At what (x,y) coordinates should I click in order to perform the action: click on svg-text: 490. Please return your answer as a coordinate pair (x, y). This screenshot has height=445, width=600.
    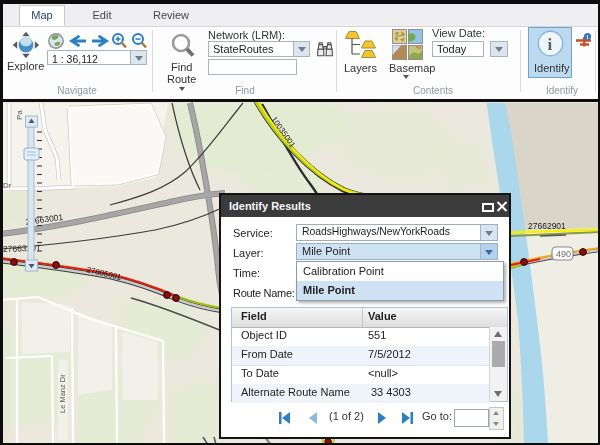
    Looking at the image, I should click on (564, 254).